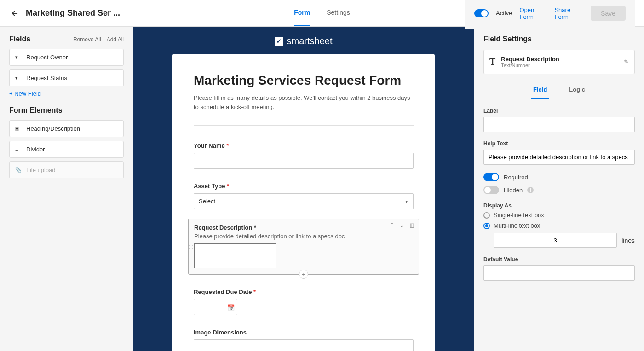 Image resolution: width=644 pixels, height=351 pixels. I want to click on add-all-link: Add All, so click(115, 40).